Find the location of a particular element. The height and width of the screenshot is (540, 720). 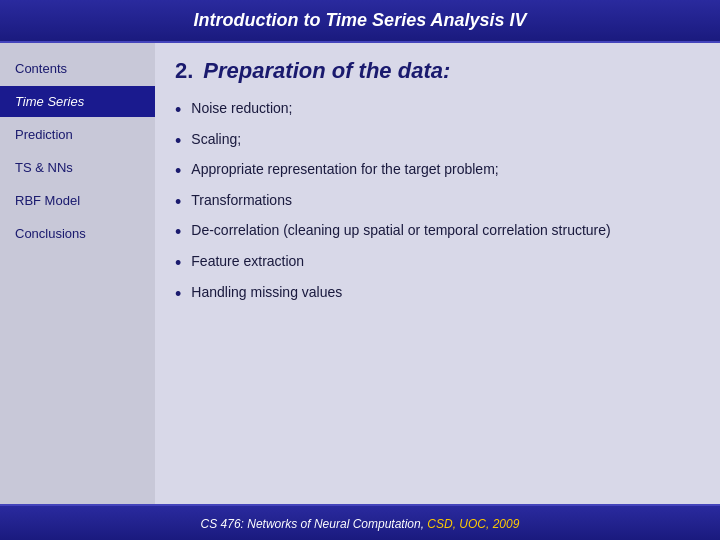

section-header: 2. Preparation of the data: is located at coordinates (435, 71).